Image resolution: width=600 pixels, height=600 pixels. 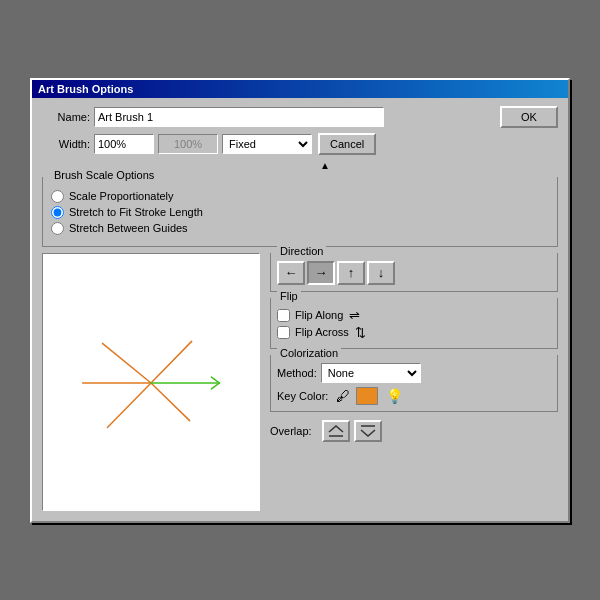 I want to click on direction-legend: Direction, so click(x=302, y=251).